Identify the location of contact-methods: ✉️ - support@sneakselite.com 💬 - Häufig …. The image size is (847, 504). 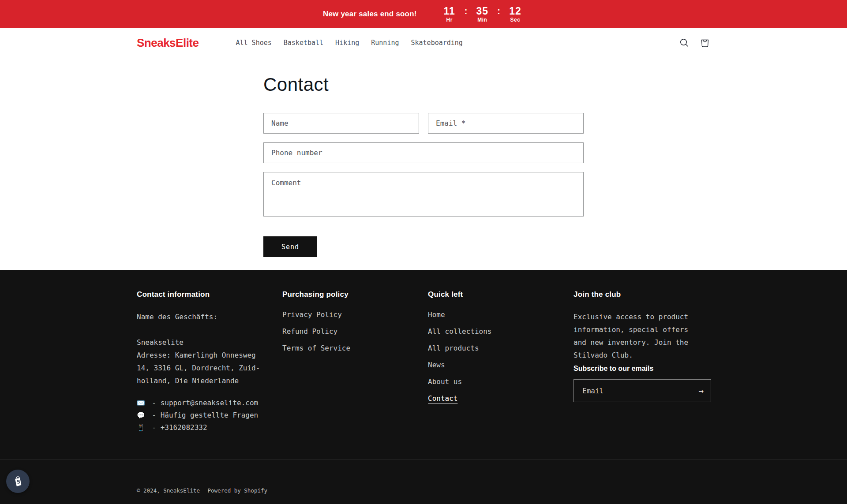
(210, 415).